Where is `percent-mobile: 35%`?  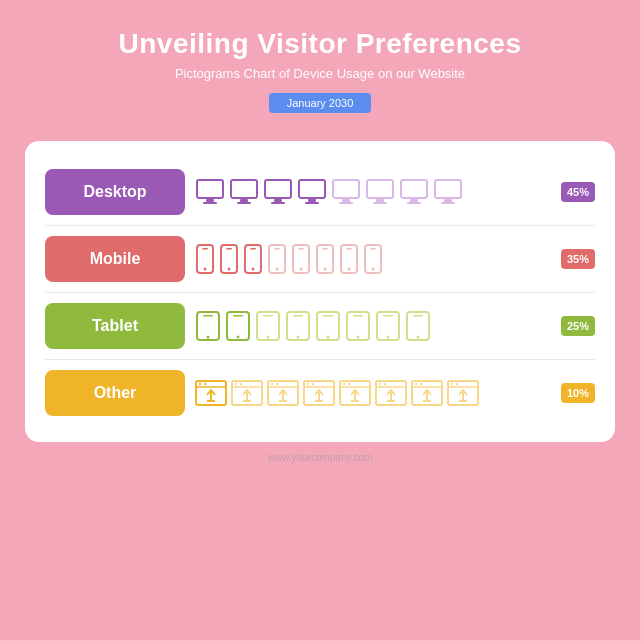 percent-mobile: 35% is located at coordinates (578, 259).